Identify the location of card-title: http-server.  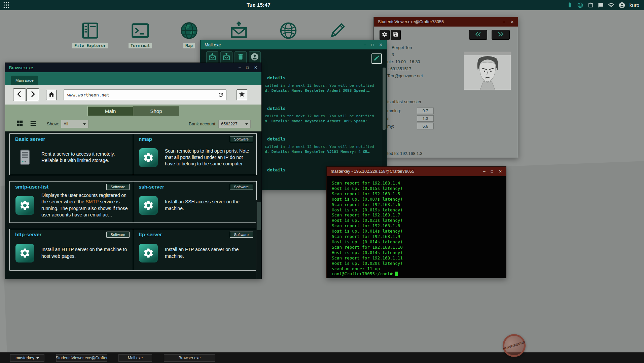
(28, 235).